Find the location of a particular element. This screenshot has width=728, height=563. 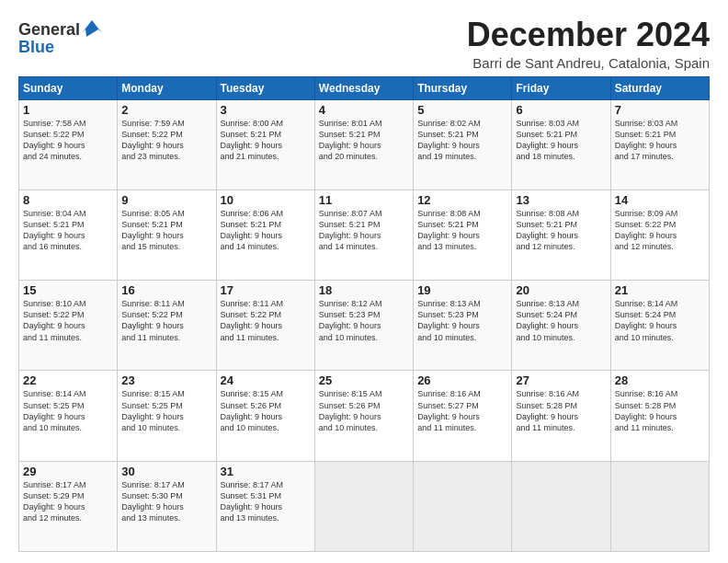

calendar-cell: 18Sunrise: 8:12 AM Sunset: 5:23 PM Dayli… is located at coordinates (364, 326).